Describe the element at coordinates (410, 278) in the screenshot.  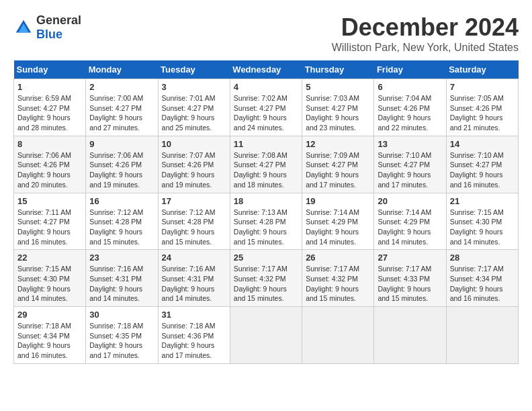
I see `calendar-day-27: 27Sunrise: 7:17 AMSunset: 4:33 PMDayligh…` at that location.